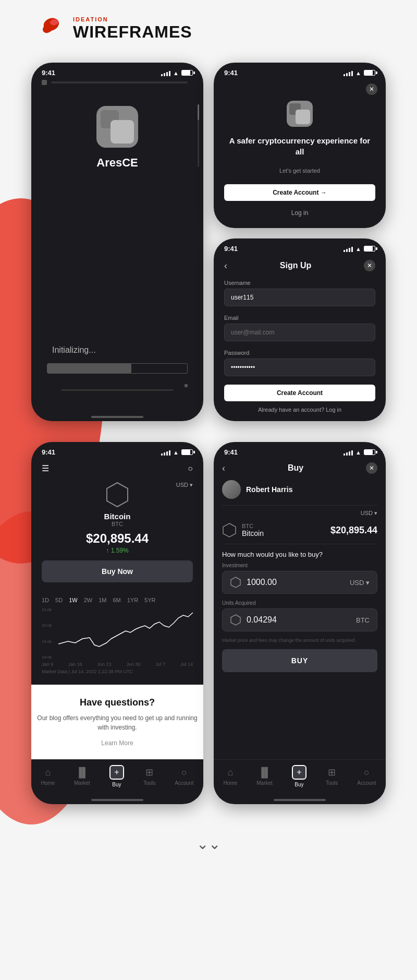 This screenshot has width=417, height=980. What do you see at coordinates (126, 634) in the screenshot?
I see `chart-svg` at bounding box center [126, 634].